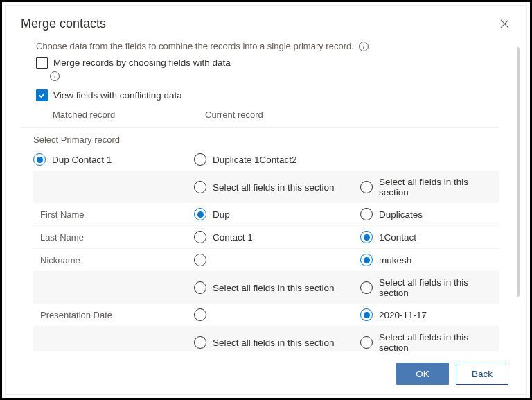 The width and height of the screenshot is (532, 400). What do you see at coordinates (255, 159) in the screenshot?
I see `primary-record-right-label: Duplicate 1Contact2` at bounding box center [255, 159].